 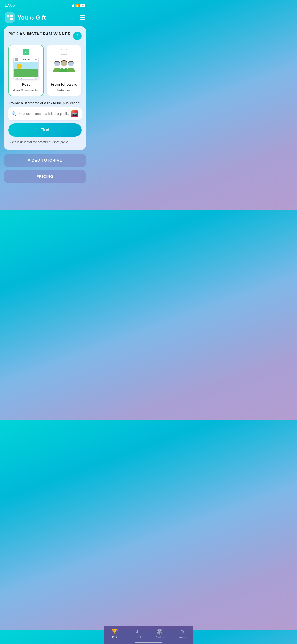 I want to click on input-label: Provide a username or a link to the publ…, so click(x=45, y=103).